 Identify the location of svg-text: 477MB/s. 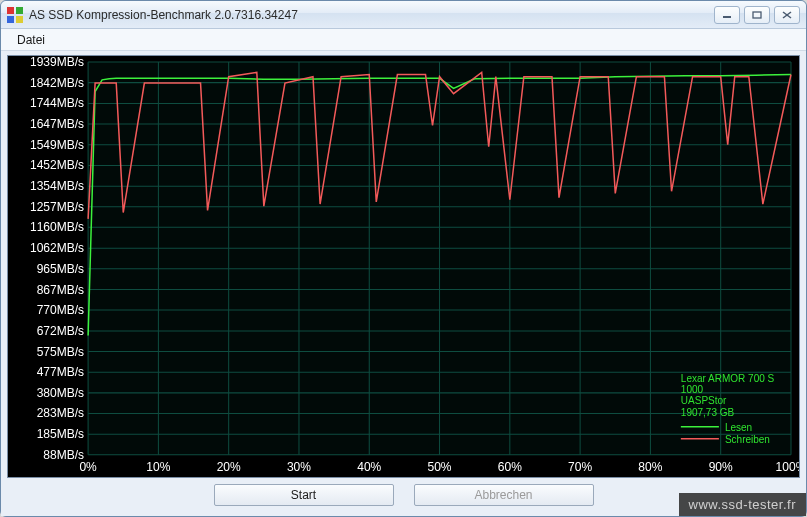
(60, 372).